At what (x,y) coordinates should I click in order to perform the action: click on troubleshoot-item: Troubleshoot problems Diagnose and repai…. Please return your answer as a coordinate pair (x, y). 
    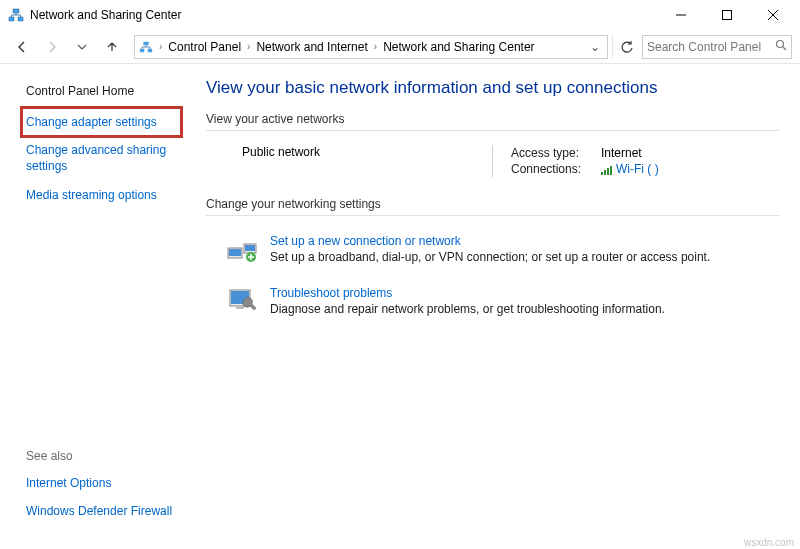
    Looking at the image, I should click on (493, 304).